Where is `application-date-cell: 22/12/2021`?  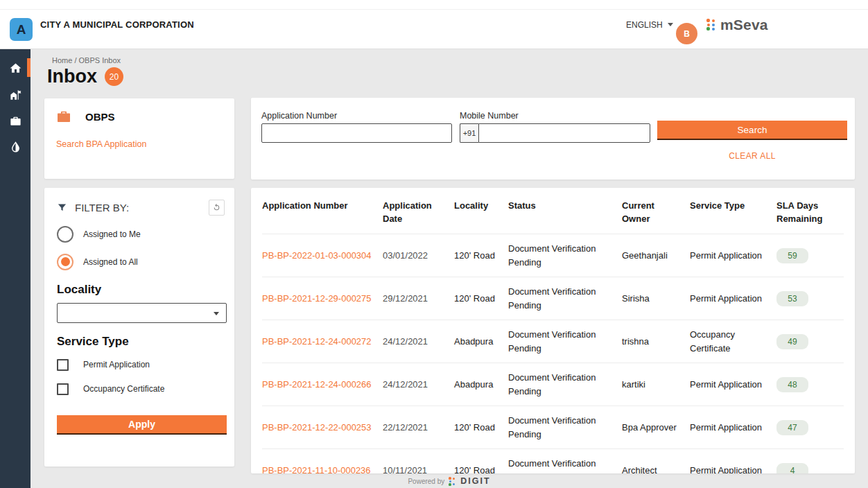
application-date-cell: 22/12/2021 is located at coordinates (419, 428).